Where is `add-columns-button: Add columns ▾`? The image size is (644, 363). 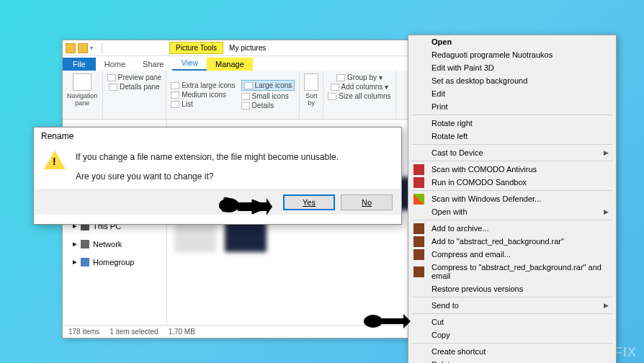 add-columns-button: Add columns ▾ is located at coordinates (360, 86).